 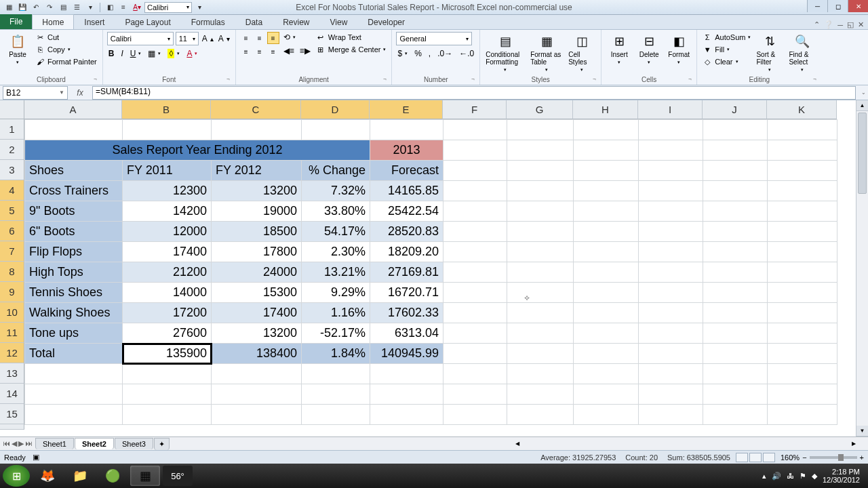 I want to click on qat-icon: ≡, so click(x=123, y=7).